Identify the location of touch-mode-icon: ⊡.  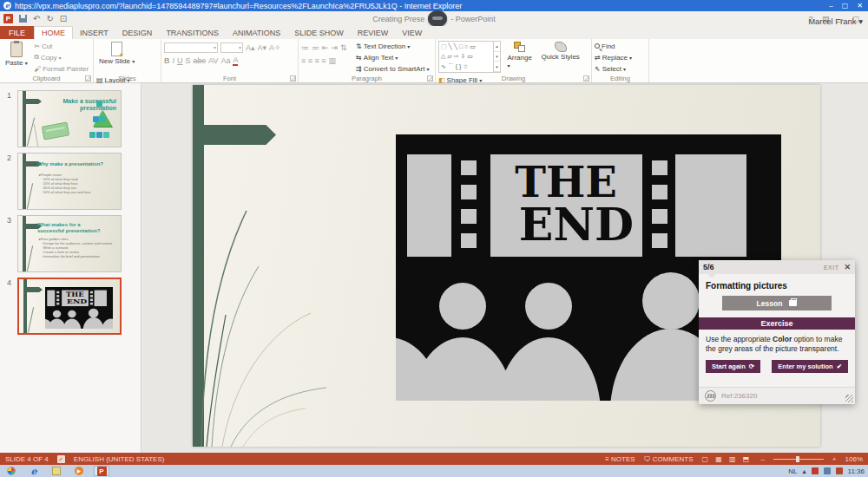
(63, 19).